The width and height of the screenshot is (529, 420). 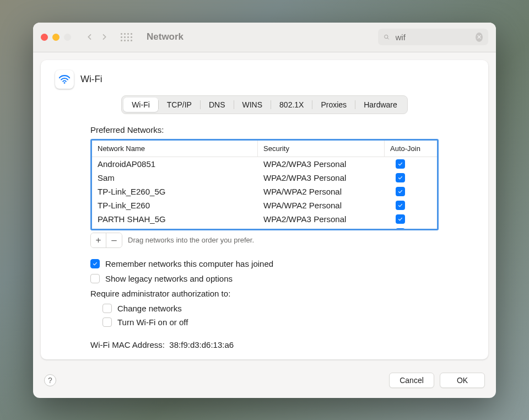 I want to click on col-network-name: Network Name, so click(x=175, y=149).